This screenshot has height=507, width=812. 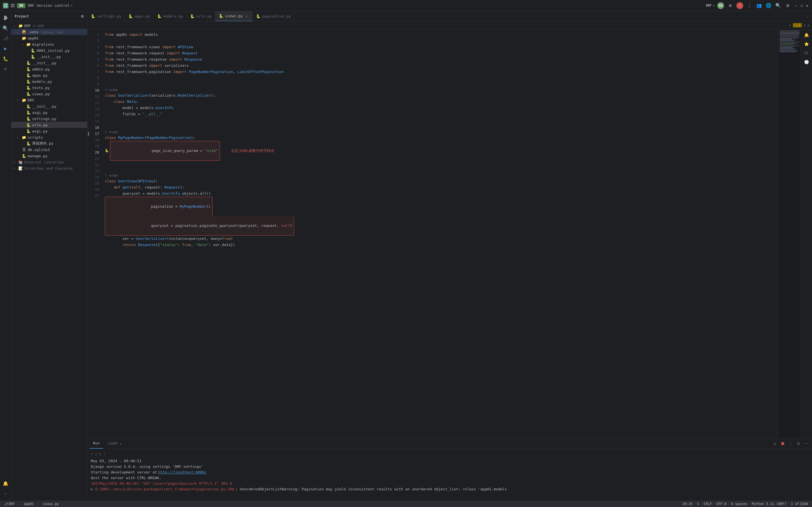 What do you see at coordinates (740, 6) in the screenshot?
I see `record-button` at bounding box center [740, 6].